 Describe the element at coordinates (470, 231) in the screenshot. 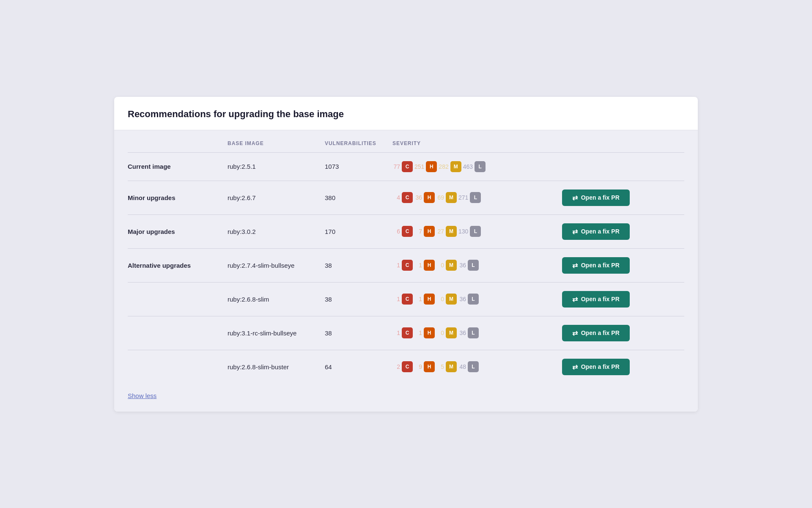

I see `row-severity: 6C7H27M130L` at that location.